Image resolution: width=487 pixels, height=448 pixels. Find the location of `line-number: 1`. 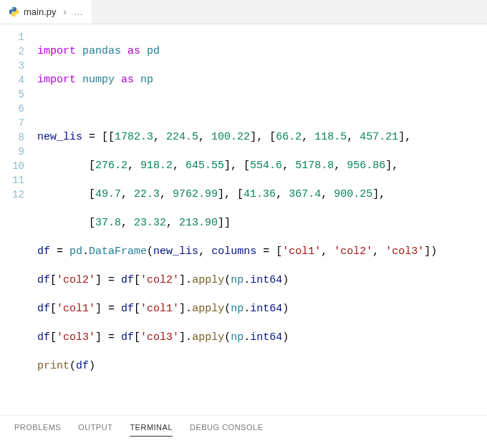

line-number: 1 is located at coordinates (12, 37).